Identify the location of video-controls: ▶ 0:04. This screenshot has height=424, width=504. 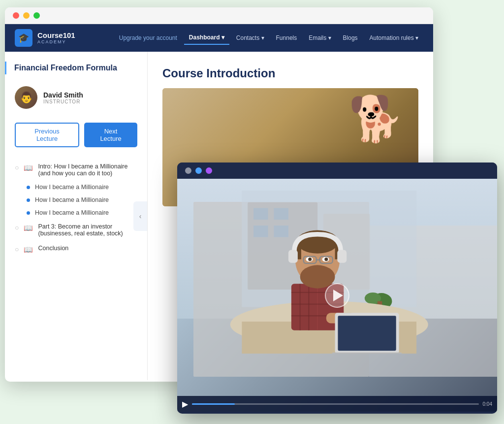
(337, 404).